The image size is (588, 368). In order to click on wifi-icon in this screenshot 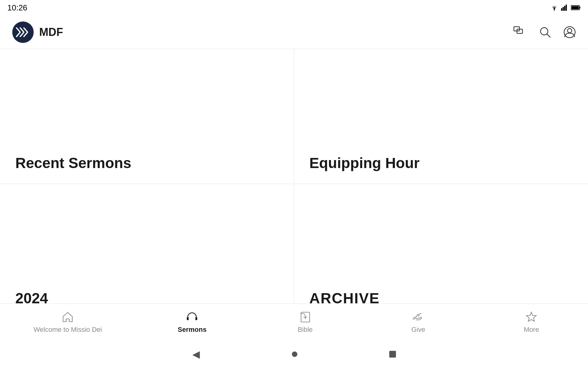, I will do `click(554, 8)`.